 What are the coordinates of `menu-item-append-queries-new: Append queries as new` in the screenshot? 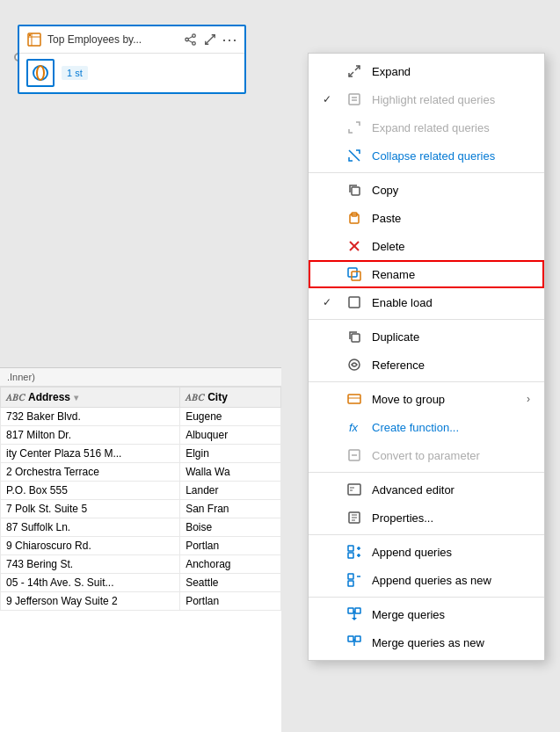 It's located at (426, 580).